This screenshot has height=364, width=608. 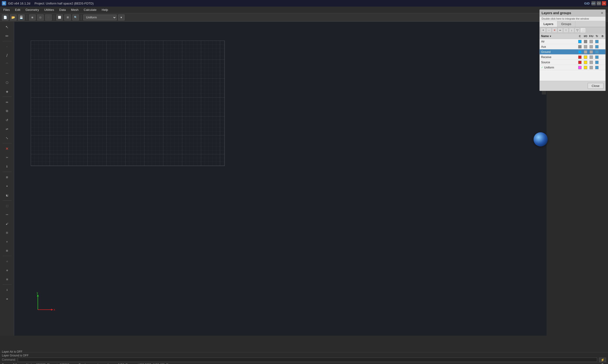 I want to click on air-fu, so click(x=591, y=42).